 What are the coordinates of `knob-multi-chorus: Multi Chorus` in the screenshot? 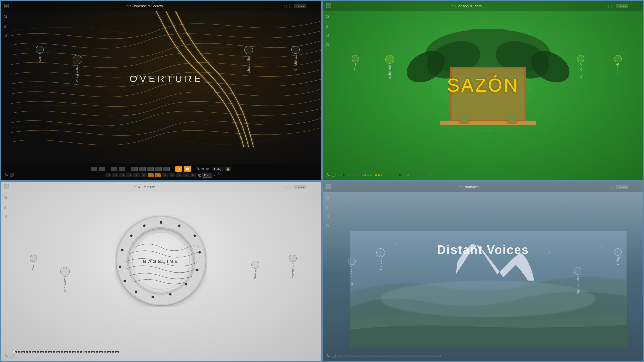 It's located at (352, 272).